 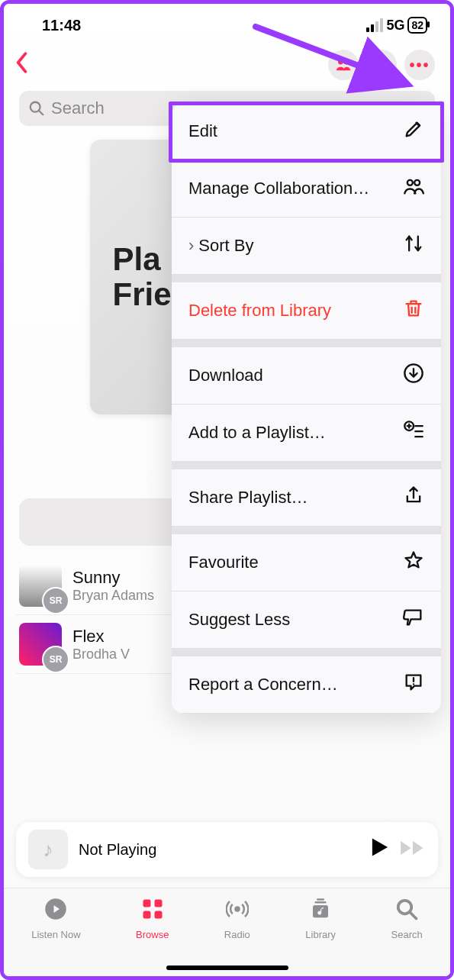 What do you see at coordinates (407, 937) in the screenshot?
I see `tab-search: Search` at bounding box center [407, 937].